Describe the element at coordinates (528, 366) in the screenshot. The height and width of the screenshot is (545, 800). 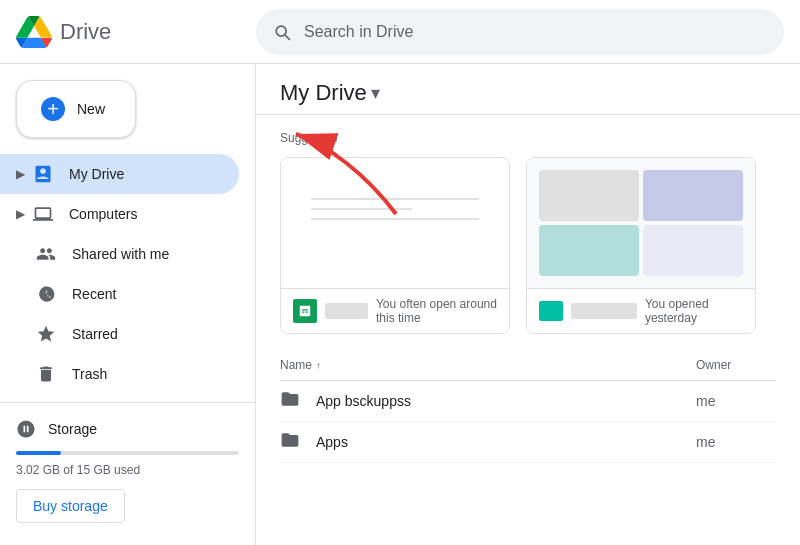
I see `files-table-header: Name ↑ Owner` at that location.